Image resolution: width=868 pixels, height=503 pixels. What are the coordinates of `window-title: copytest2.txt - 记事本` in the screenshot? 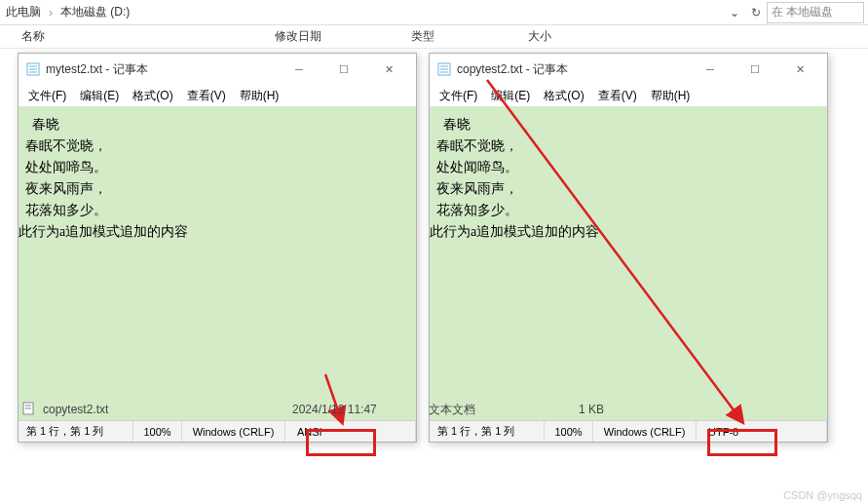 It's located at (571, 70).